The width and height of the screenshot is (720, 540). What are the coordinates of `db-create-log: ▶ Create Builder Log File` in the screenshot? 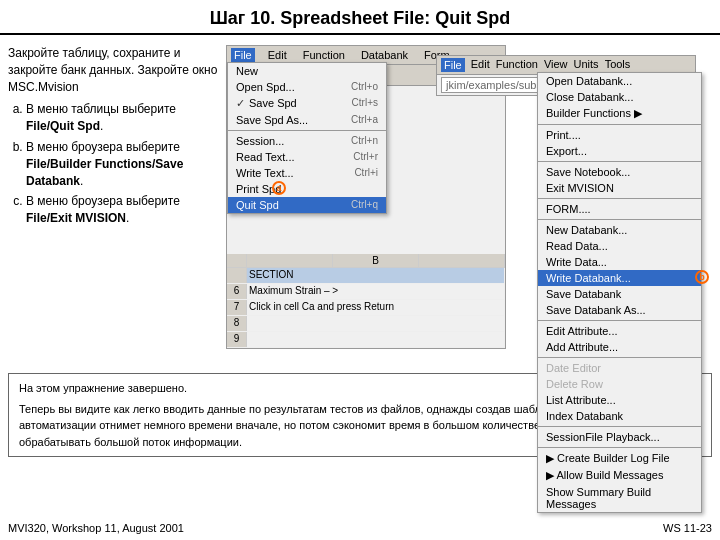 It's located at (620, 458).